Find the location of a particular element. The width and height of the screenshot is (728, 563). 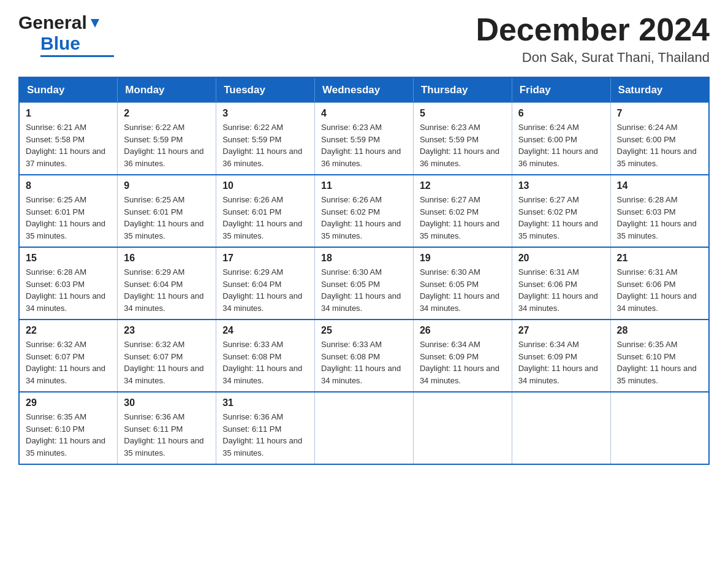

logo-underline is located at coordinates (77, 56).